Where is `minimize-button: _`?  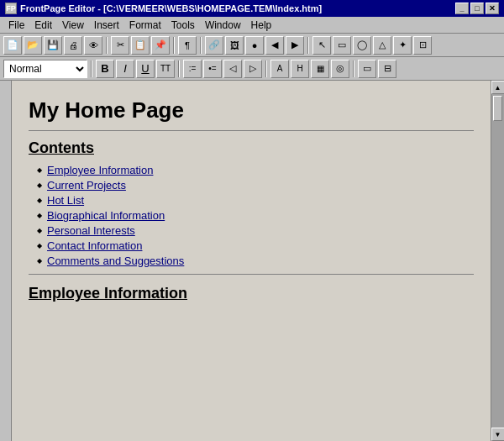
minimize-button: _ is located at coordinates (462, 8).